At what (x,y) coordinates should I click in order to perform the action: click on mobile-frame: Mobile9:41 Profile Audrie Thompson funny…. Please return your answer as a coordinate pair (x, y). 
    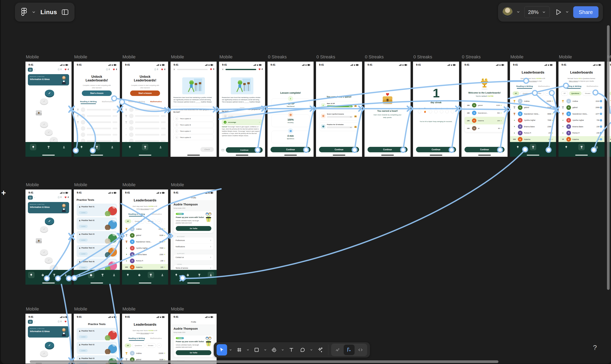
    Looking at the image, I should click on (194, 237).